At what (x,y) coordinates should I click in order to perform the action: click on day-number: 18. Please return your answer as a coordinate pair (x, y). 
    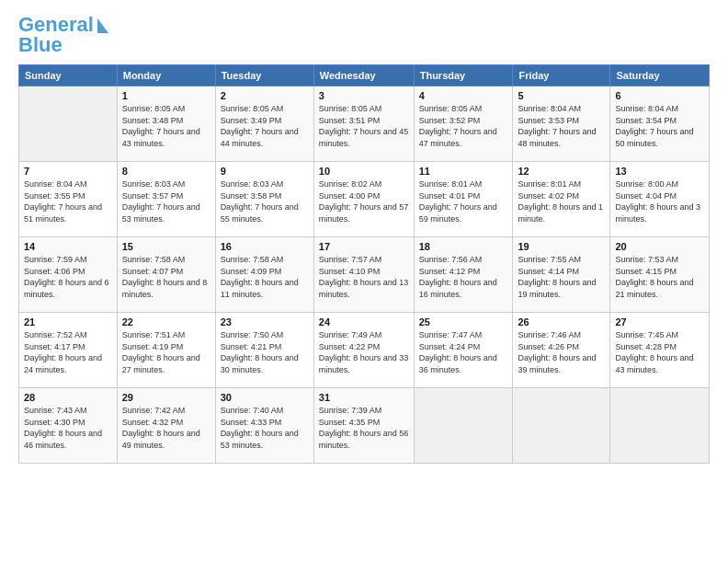
    Looking at the image, I should click on (463, 247).